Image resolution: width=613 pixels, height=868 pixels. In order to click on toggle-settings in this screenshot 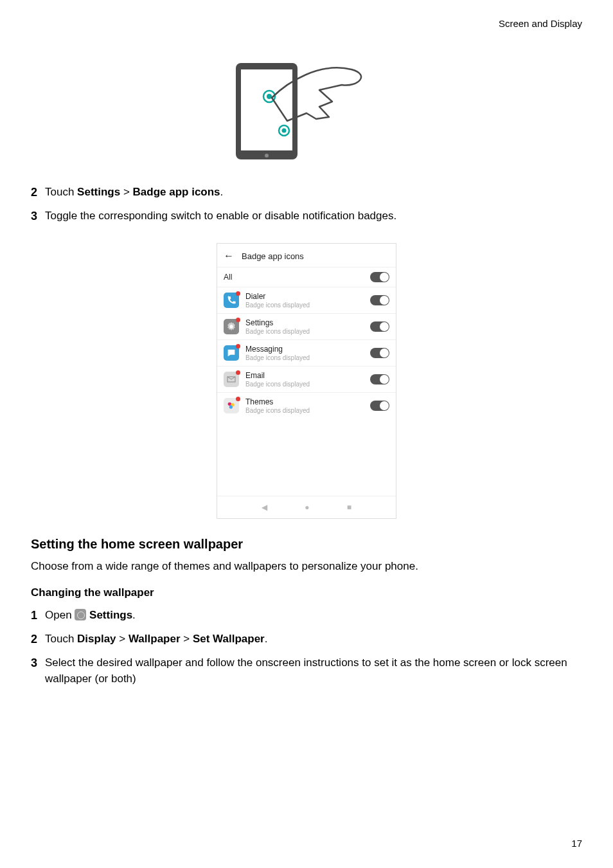, I will do `click(380, 327)`.